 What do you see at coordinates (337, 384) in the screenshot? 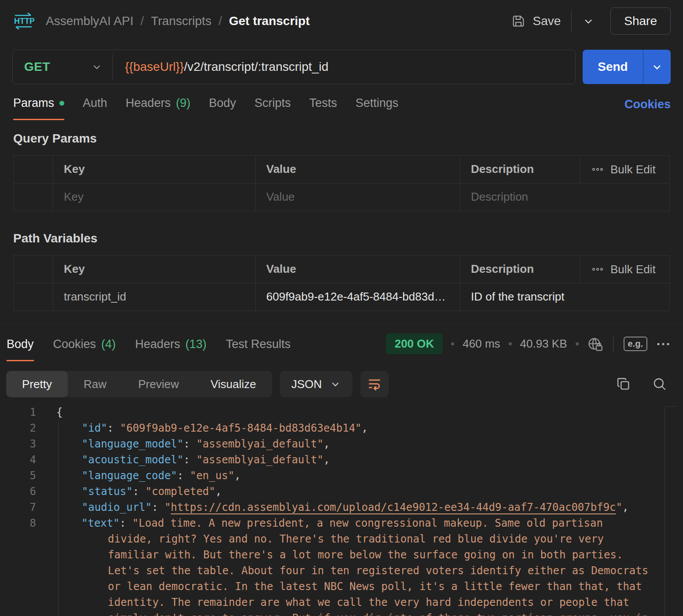
I see `response-toolbar: PrettyRawPreviewVisualize JSON` at bounding box center [337, 384].